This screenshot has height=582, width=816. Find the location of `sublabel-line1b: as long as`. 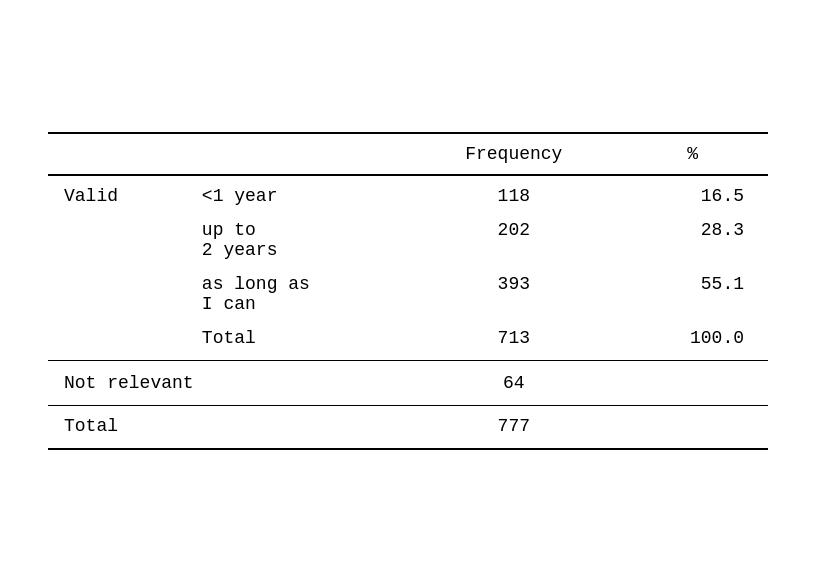

sublabel-line1b: as long as is located at coordinates (256, 284).